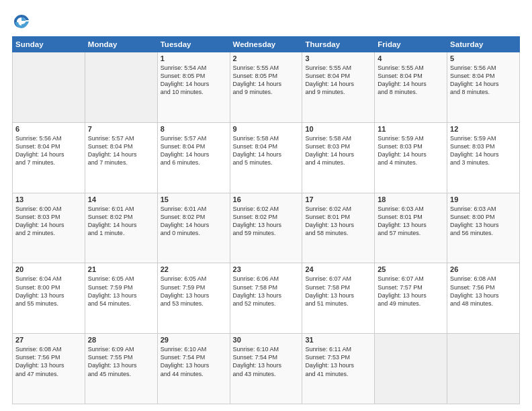  Describe the element at coordinates (339, 87) in the screenshot. I see `calendar-cell: 3Sunrise: 5:55 AM Sunset: 8:04 PM Daylig…` at that location.